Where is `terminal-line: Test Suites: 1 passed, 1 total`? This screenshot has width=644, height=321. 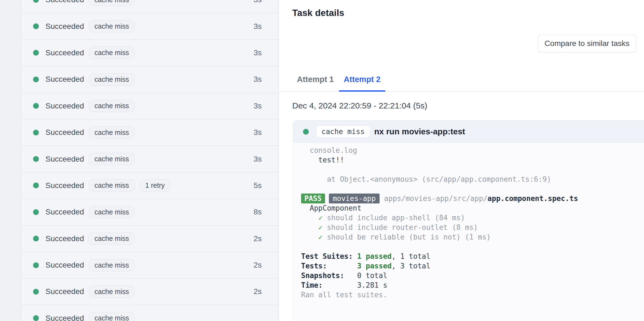
terminal-line: Test Suites: 1 passed, 1 total is located at coordinates (473, 257).